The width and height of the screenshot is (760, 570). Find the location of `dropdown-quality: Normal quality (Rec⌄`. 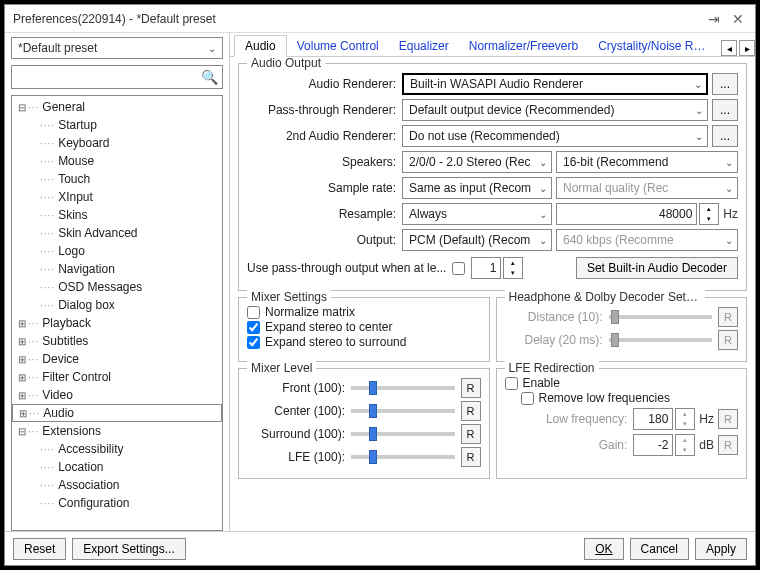

dropdown-quality: Normal quality (Rec⌄ is located at coordinates (647, 188).